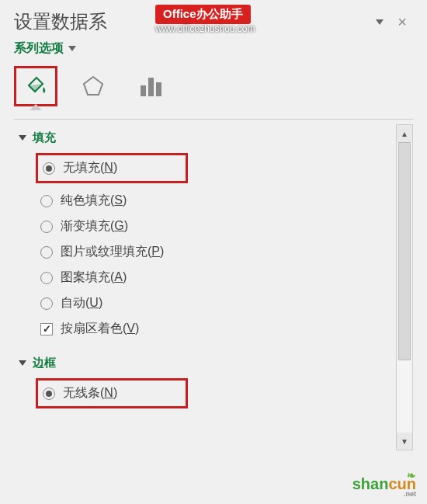 This screenshot has width=427, height=504. What do you see at coordinates (93, 86) in the screenshot?
I see `pentagon-icon` at bounding box center [93, 86].